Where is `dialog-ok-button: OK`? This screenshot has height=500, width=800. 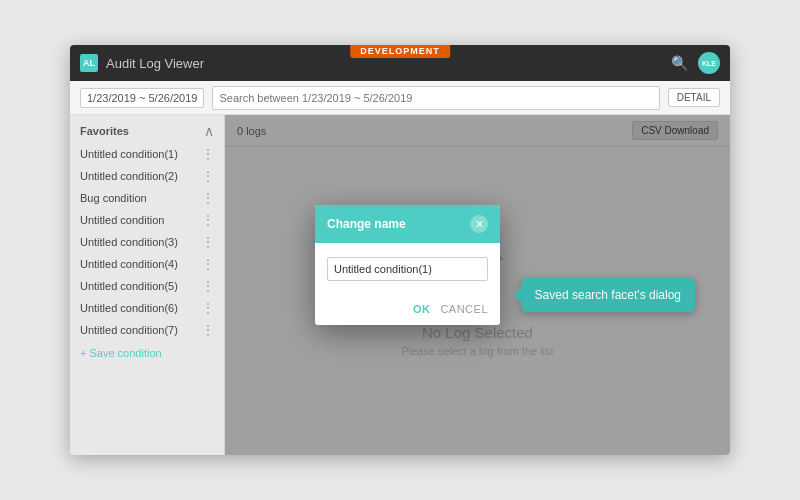 dialog-ok-button: OK is located at coordinates (422, 309).